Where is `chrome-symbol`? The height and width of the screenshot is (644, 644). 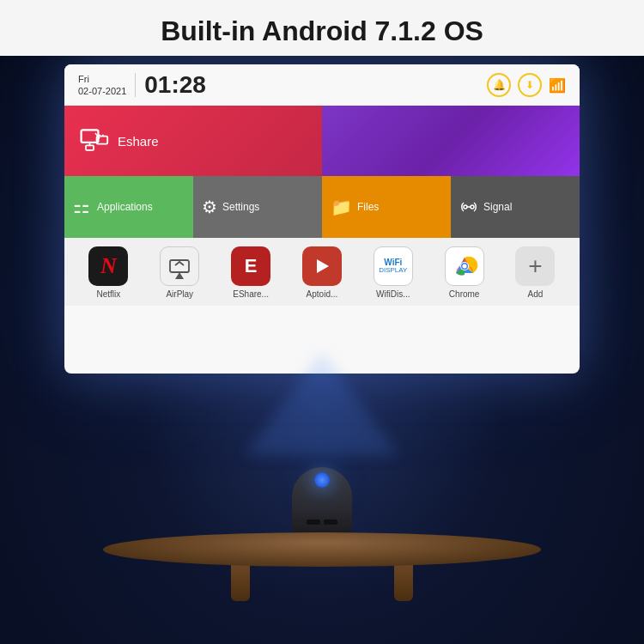
chrome-symbol is located at coordinates (465, 266).